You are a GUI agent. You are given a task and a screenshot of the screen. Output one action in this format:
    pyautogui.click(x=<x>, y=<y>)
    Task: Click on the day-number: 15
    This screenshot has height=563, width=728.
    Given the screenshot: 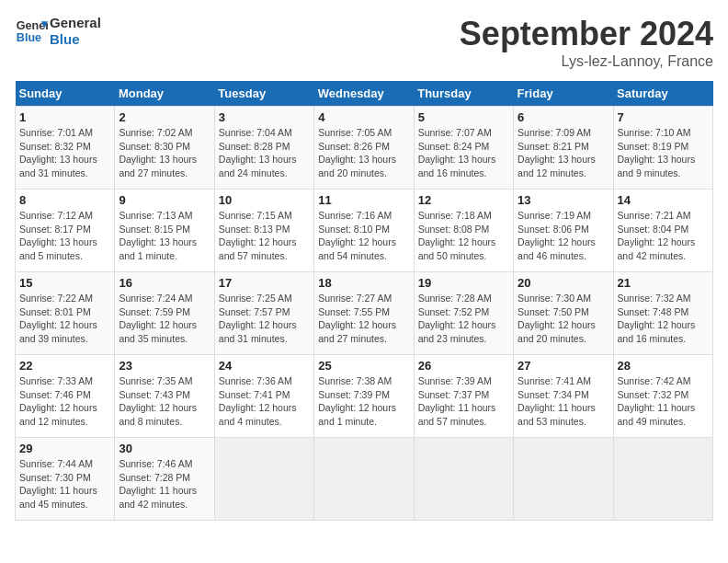 What is the action you would take?
    pyautogui.click(x=64, y=283)
    